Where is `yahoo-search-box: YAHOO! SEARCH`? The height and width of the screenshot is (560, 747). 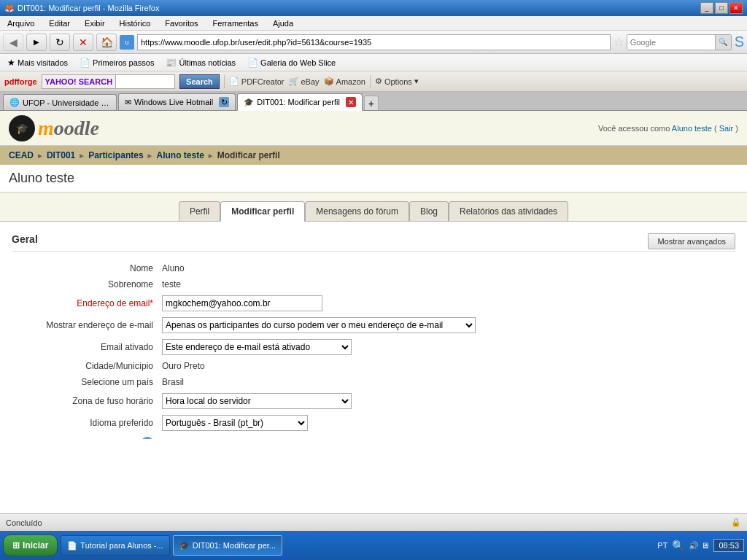
yahoo-search-box: YAHOO! SEARCH is located at coordinates (109, 82).